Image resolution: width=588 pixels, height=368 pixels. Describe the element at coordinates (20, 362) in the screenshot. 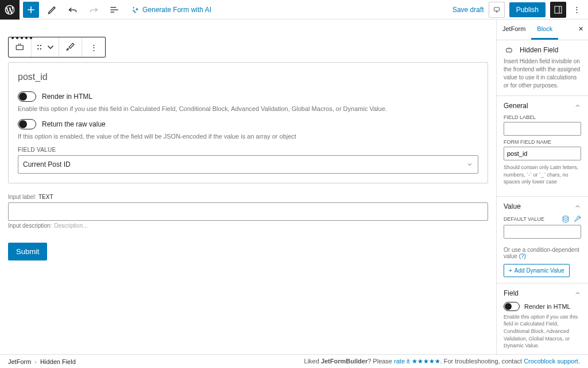

I see `breadcrumb-root: JetForm` at that location.